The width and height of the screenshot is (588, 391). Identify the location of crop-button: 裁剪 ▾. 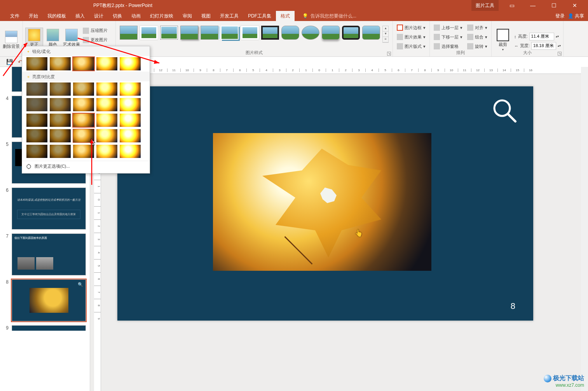
(503, 40).